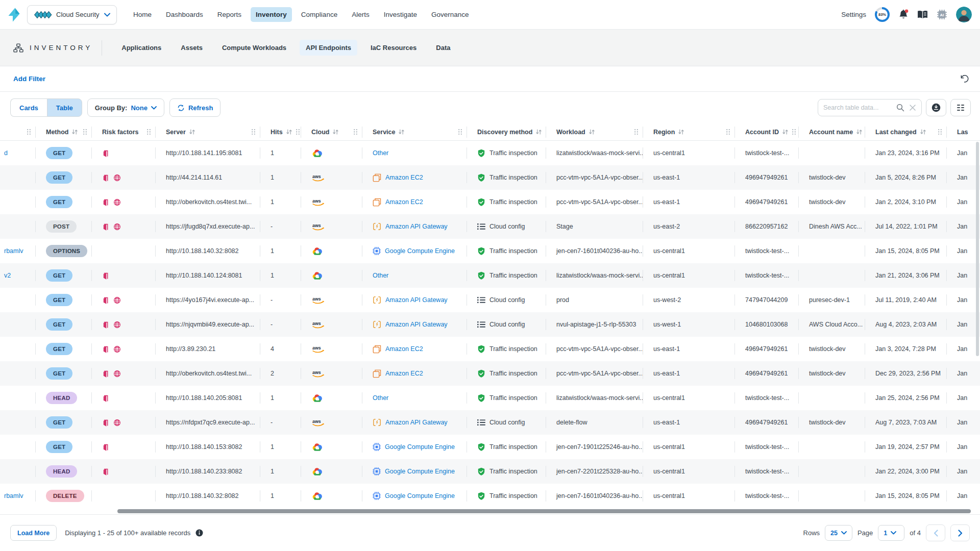  What do you see at coordinates (185, 14) in the screenshot?
I see `nav-item-dashboards: Dashboards` at bounding box center [185, 14].